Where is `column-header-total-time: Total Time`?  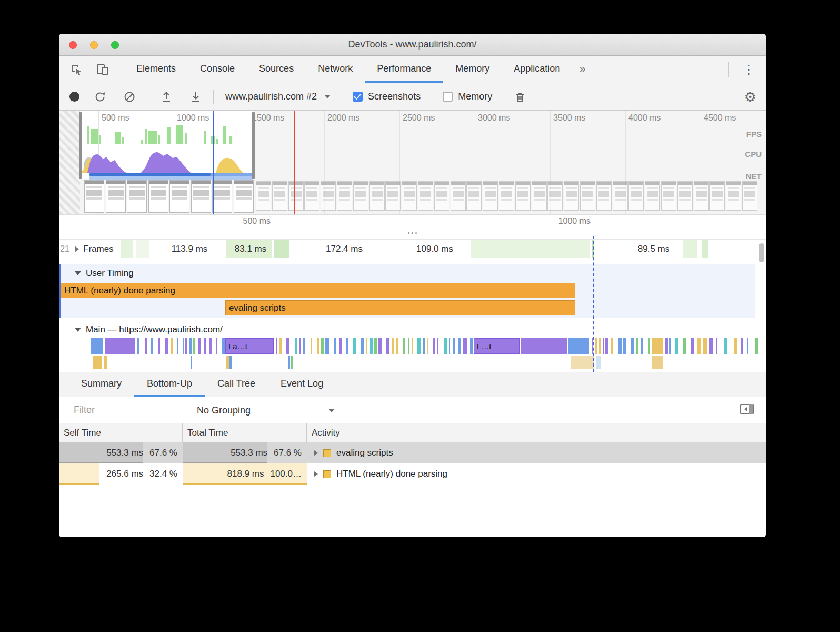 column-header-total-time: Total Time is located at coordinates (245, 433).